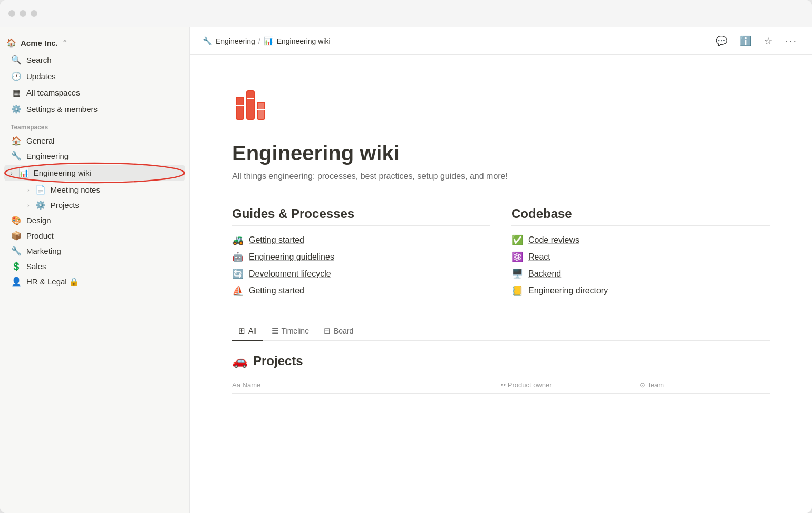 The image size is (812, 513). Describe the element at coordinates (95, 140) in the screenshot. I see `sidebar-item-general: 🏠 General` at that location.